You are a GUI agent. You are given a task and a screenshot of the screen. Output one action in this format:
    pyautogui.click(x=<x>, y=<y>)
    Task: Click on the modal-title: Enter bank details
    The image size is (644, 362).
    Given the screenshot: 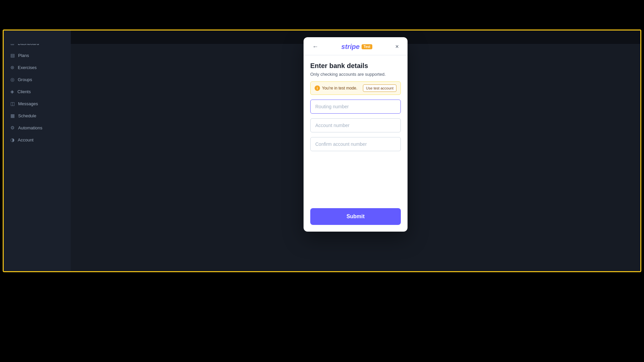 What is the action you would take?
    pyautogui.click(x=356, y=66)
    